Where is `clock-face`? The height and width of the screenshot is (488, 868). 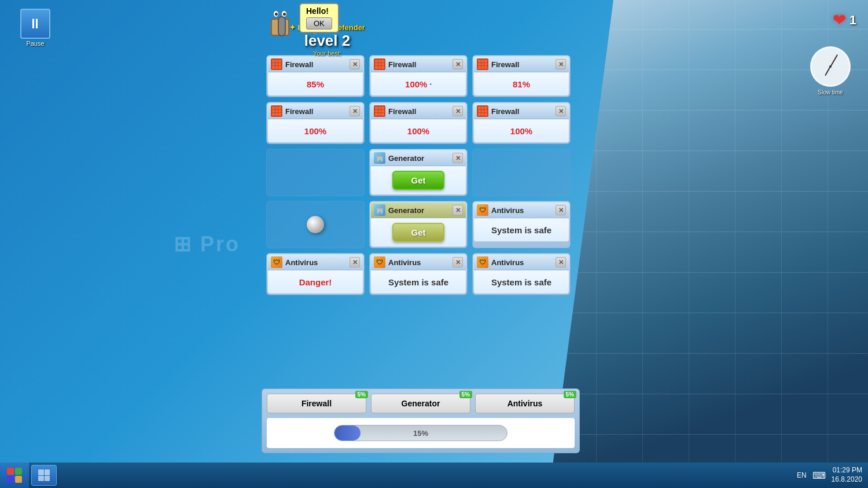
clock-face is located at coordinates (830, 67).